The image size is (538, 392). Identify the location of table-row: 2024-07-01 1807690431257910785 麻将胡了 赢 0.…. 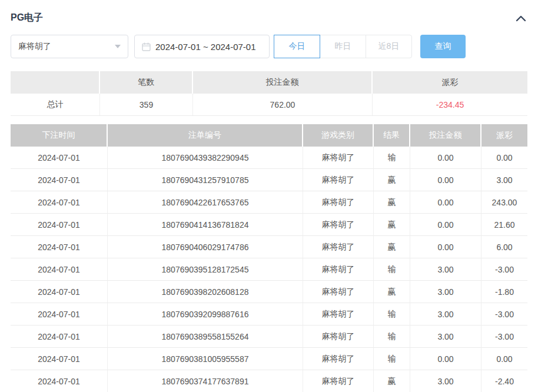
(269, 180).